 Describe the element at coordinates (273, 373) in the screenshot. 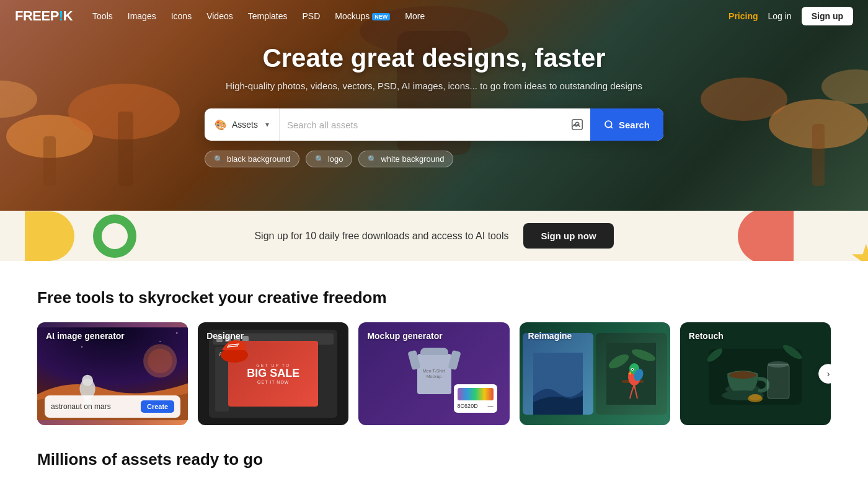

I see `designer-canvas: Aa GET UP TO` at that location.